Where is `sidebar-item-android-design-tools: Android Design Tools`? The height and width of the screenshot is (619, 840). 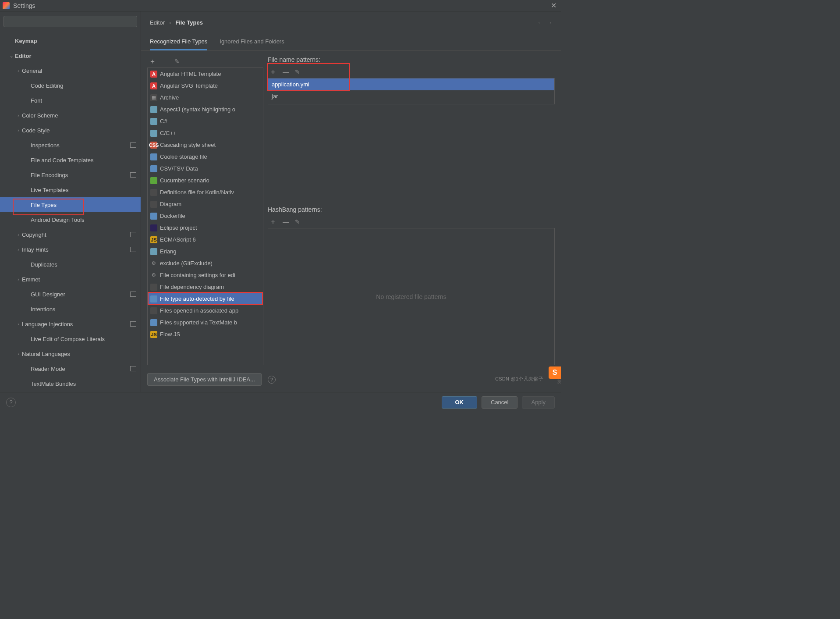
sidebar-item-android-design-tools: Android Design Tools is located at coordinates (70, 220).